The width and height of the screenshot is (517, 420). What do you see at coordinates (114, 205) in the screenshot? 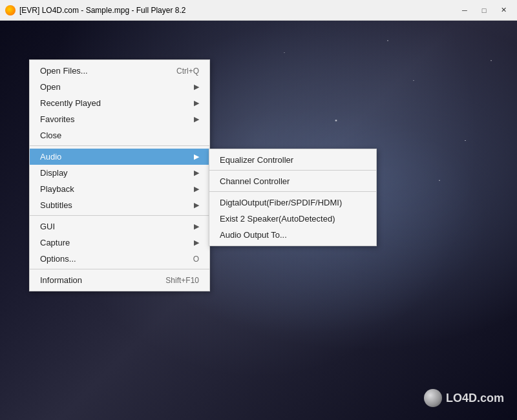
I see `menu-item-subtitles-label: Subtitles` at bounding box center [114, 205].